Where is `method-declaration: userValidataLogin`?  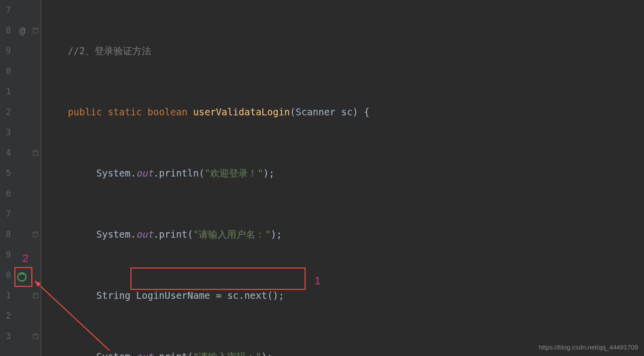 method-declaration: userValidataLogin is located at coordinates (241, 112).